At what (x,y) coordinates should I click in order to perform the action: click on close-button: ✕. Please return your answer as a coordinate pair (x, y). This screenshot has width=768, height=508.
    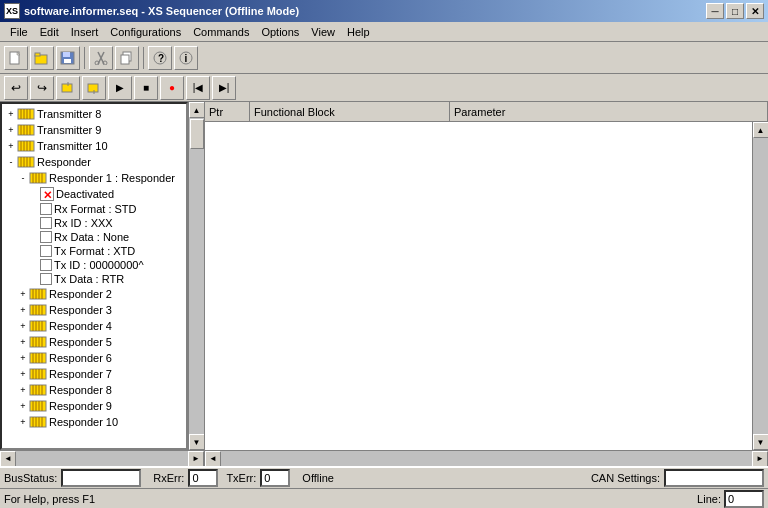
    Looking at the image, I should click on (755, 11).